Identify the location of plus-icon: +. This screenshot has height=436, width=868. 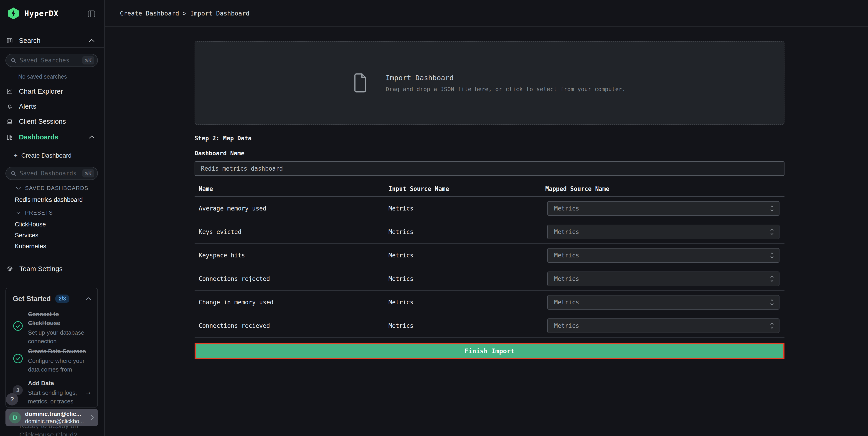
(16, 156).